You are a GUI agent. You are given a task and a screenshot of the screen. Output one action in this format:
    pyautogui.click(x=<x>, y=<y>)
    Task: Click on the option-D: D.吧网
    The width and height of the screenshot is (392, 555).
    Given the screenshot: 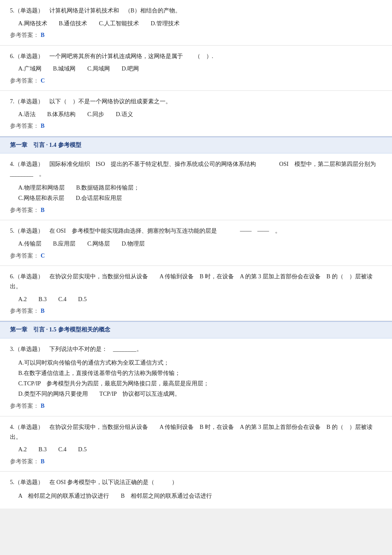 What is the action you would take?
    pyautogui.click(x=130, y=69)
    